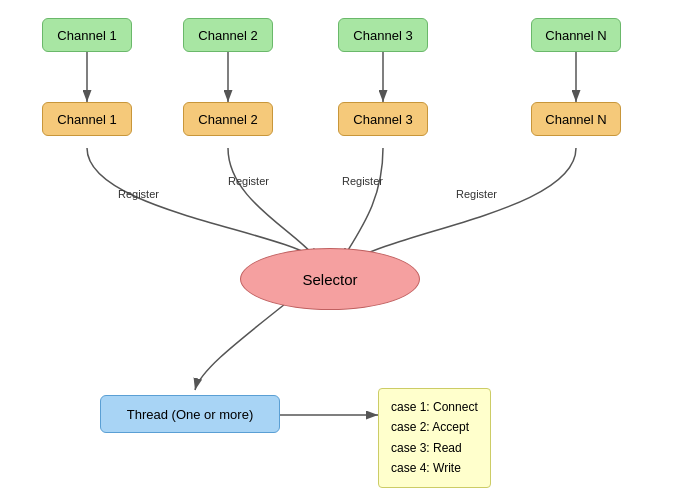 The height and width of the screenshot is (500, 688). Describe the element at coordinates (576, 35) in the screenshot. I see `green-channel-n: Channel N` at that location.